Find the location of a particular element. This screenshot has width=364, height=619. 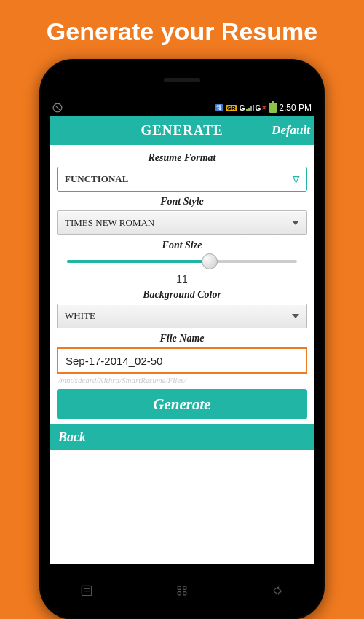

default-button: Default is located at coordinates (291, 130).